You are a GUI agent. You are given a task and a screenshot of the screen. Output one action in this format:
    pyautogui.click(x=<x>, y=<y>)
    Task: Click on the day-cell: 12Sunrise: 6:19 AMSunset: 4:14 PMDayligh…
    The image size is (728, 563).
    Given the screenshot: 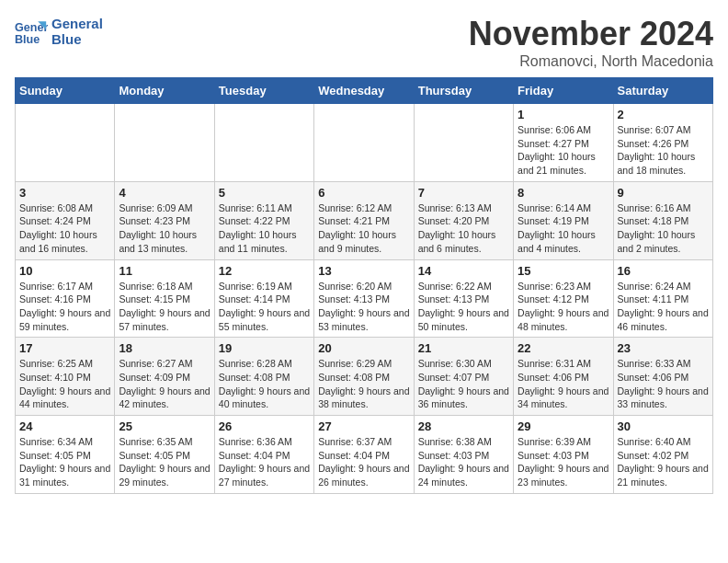 What is the action you would take?
    pyautogui.click(x=264, y=298)
    